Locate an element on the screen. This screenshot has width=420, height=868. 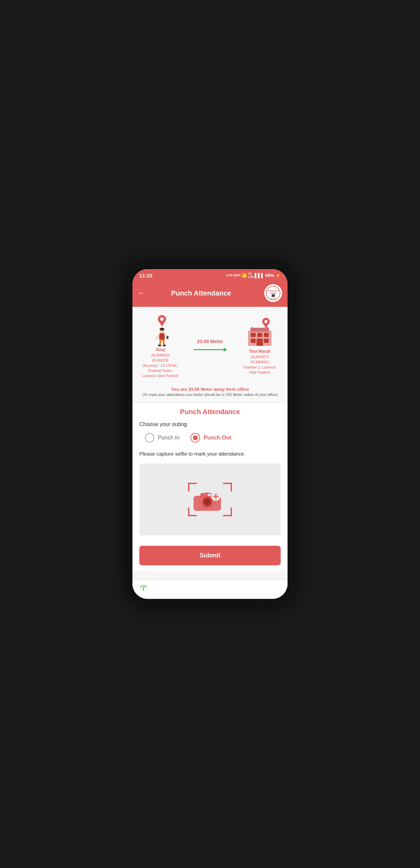
office-address: Chamber 2, Lucknow, Uttar Pradesh is located at coordinates (260, 370).